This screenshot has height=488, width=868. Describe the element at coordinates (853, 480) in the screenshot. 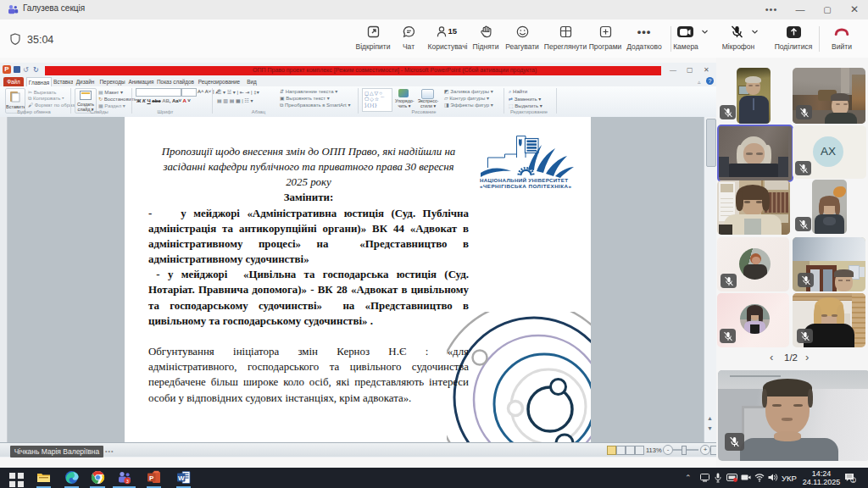

I see `svg-text: 1` at that location.